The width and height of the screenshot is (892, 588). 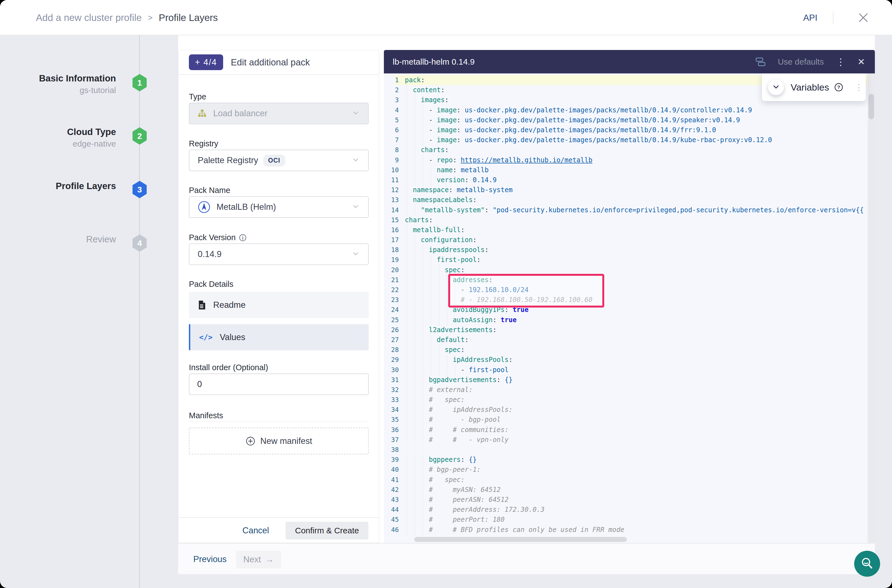 What do you see at coordinates (626, 530) in the screenshot?
I see `code-line: 46 # # BFD profiles can only be used in …` at bounding box center [626, 530].